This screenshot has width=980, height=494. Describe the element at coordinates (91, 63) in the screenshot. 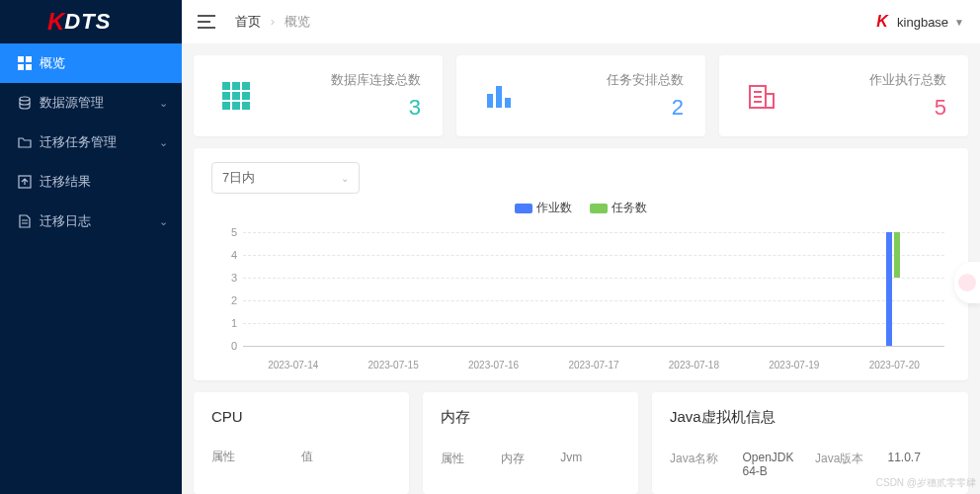

I see `sidebar-item-overview: 概览` at that location.